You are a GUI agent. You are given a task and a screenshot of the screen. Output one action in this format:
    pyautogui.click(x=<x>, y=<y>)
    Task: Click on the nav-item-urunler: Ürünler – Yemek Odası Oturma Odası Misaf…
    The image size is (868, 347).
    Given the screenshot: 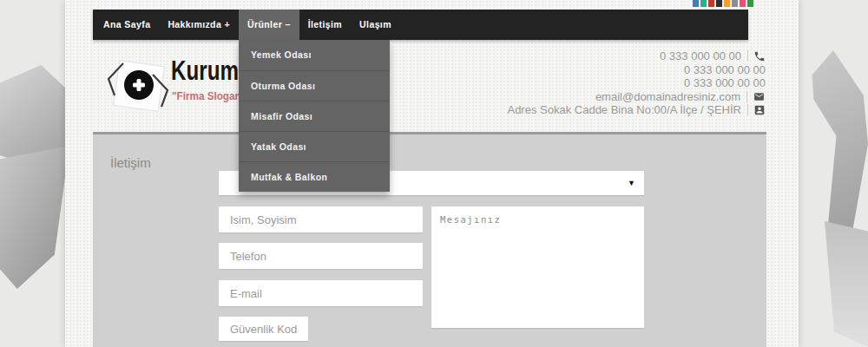 What is the action you would take?
    pyautogui.click(x=269, y=24)
    